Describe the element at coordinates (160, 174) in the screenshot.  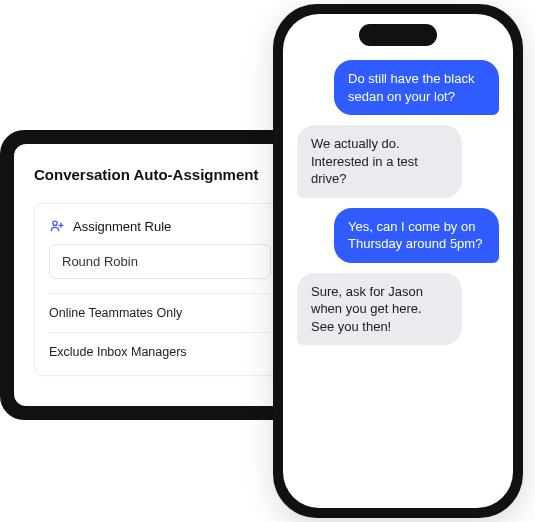
I see `settings-title: Conversation Auto-Assignment` at that location.